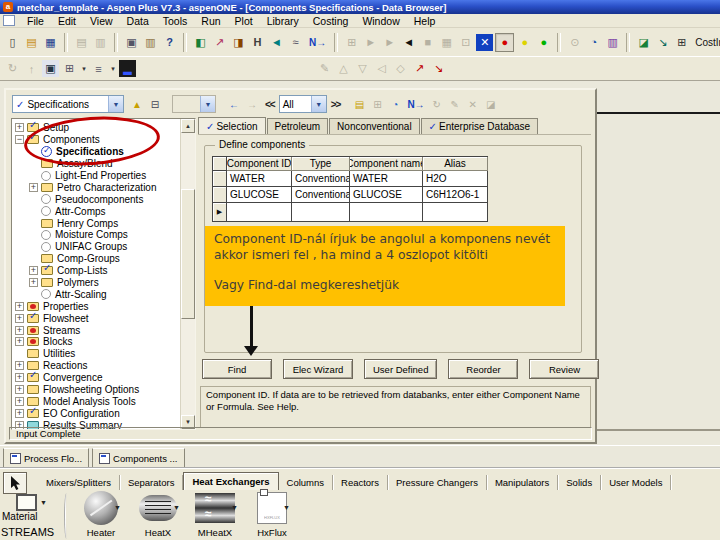 The width and height of the screenshot is (720, 540). I want to click on sheet-tab: ✓ Nonconventional, so click(374, 126).